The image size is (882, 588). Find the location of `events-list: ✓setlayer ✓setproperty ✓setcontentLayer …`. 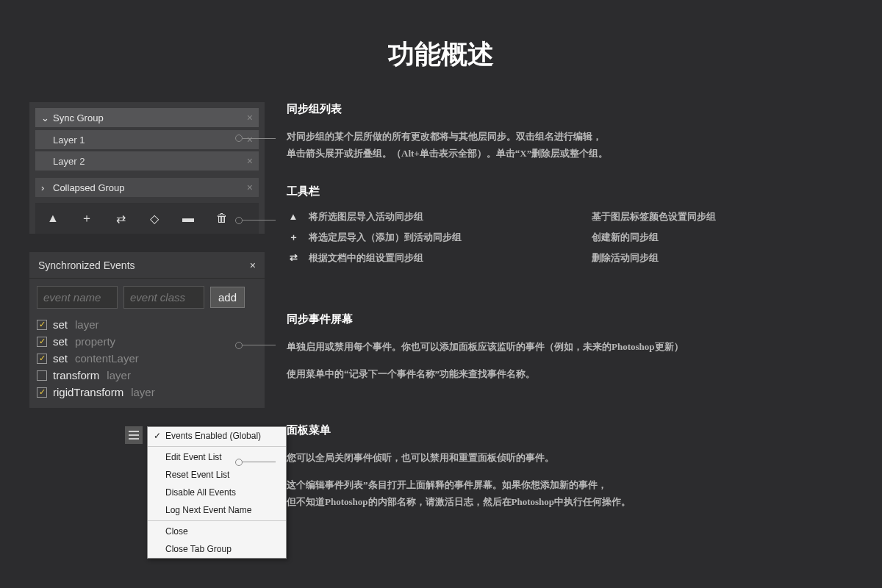

events-list: ✓setlayer ✓setproperty ✓setcontentLayer … is located at coordinates (147, 362).